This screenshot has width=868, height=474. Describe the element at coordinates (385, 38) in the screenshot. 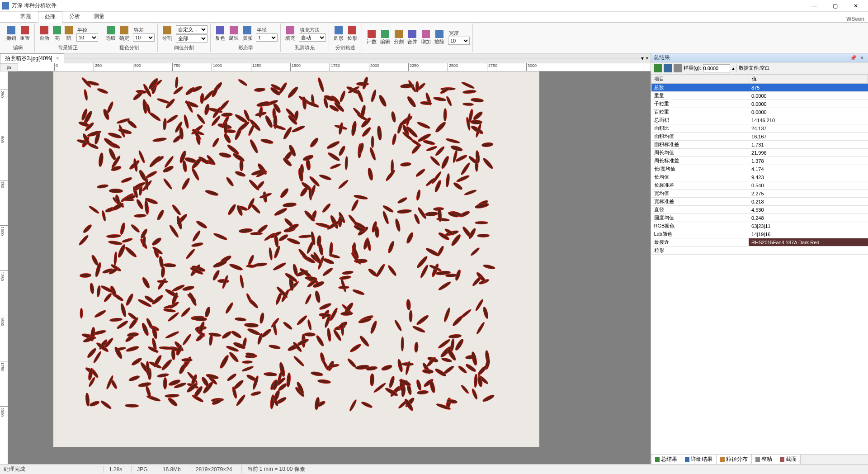

I see `tool--编辑: 编辑` at that location.